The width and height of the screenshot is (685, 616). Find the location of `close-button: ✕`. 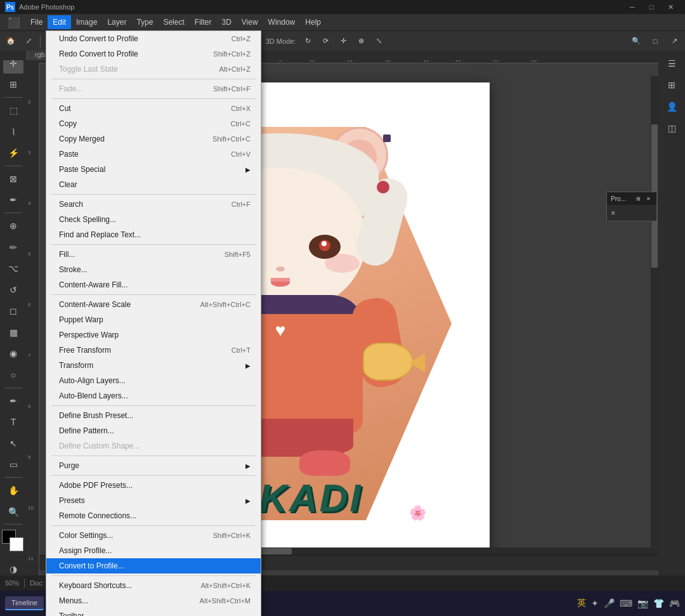

close-button: ✕ is located at coordinates (670, 7).